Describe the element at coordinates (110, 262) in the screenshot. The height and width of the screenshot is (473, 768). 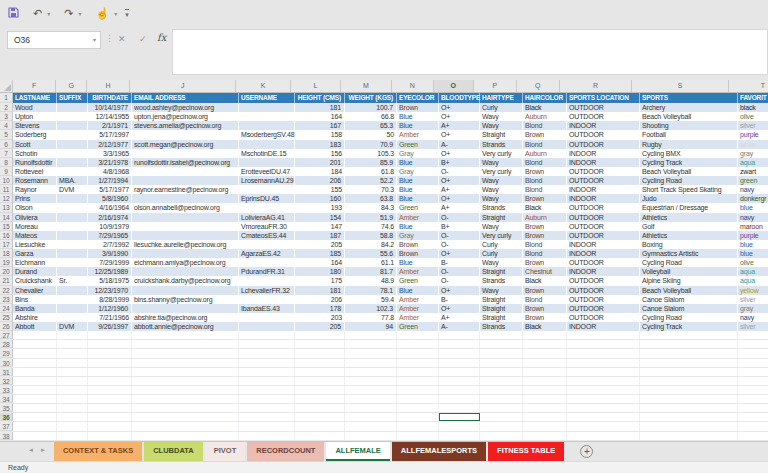
I see `cell: 7/29/1999` at that location.